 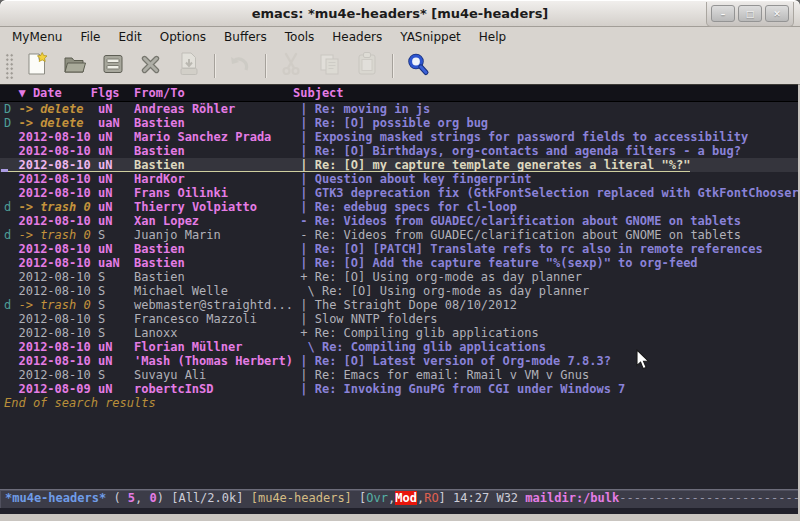 I want to click on message-row: 2012-08-10 uN Frans Oilinki | GTK3 depre…, so click(x=399, y=193).